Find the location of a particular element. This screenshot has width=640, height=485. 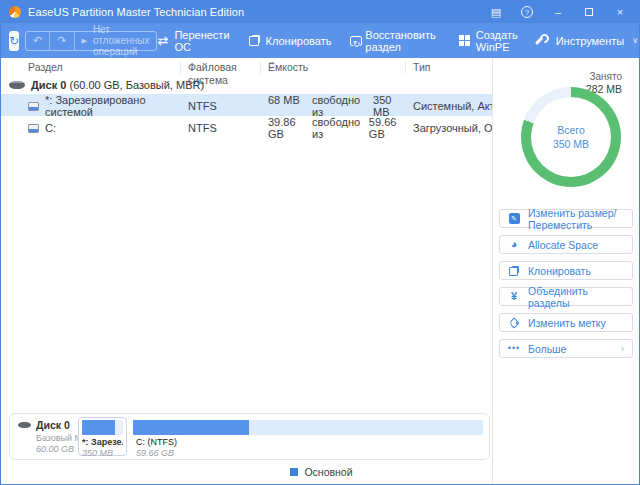

partition-name: C: is located at coordinates (50, 128).